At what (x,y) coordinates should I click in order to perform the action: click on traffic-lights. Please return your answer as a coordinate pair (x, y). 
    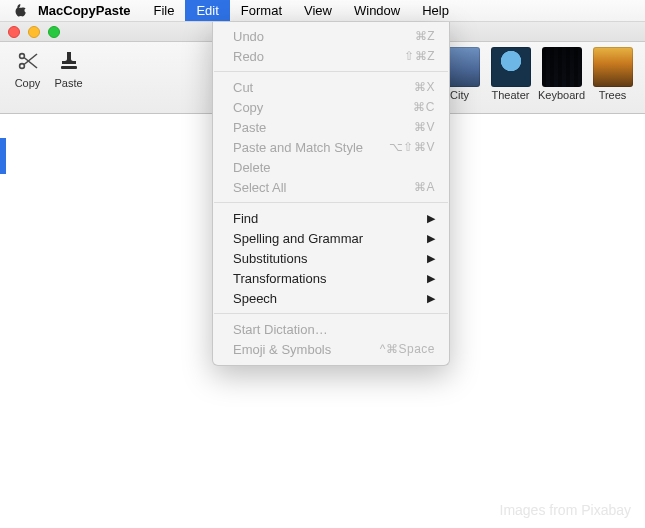
    Looking at the image, I should click on (34, 32).